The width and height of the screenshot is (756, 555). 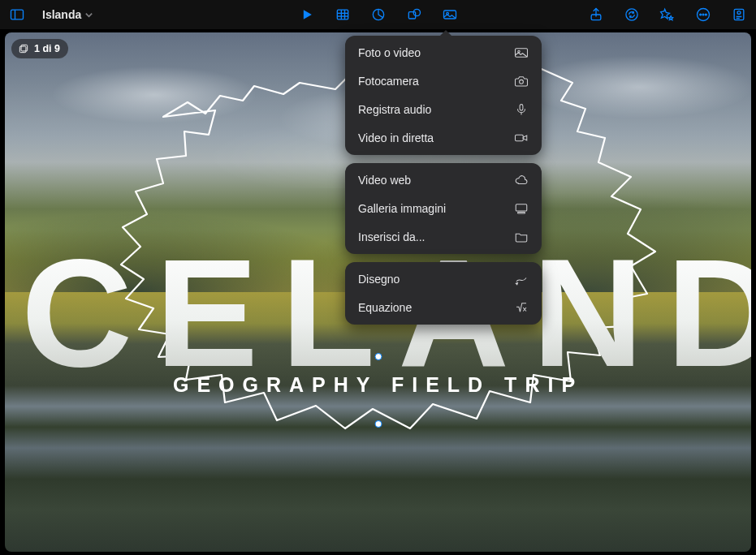 I want to click on table-icon, so click(x=343, y=15).